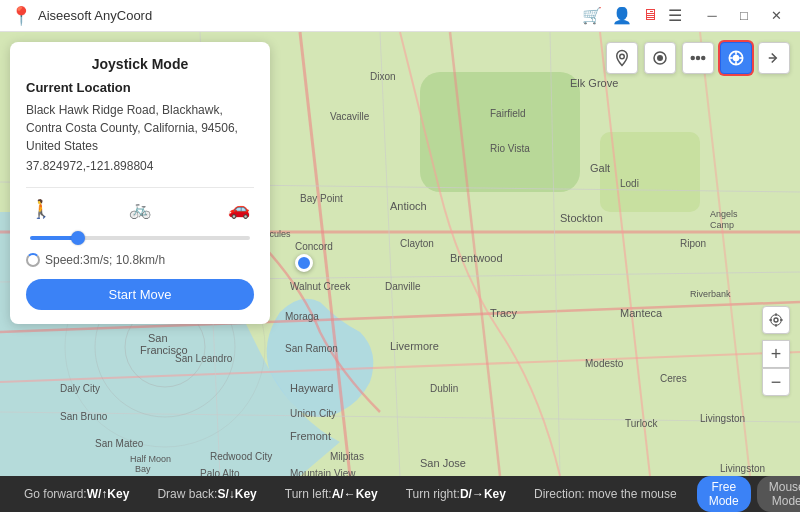 The height and width of the screenshot is (512, 800). What do you see at coordinates (164, 350) in the screenshot?
I see `svg-text: Francisco` at bounding box center [164, 350].